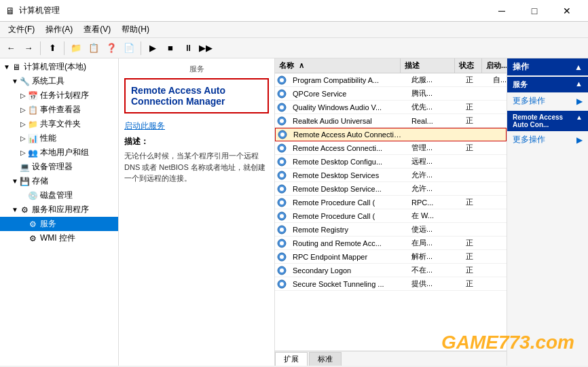 This screenshot has width=588, height=367. Describe the element at coordinates (97, 30) in the screenshot. I see `menu-view: 查看(V)` at that location.